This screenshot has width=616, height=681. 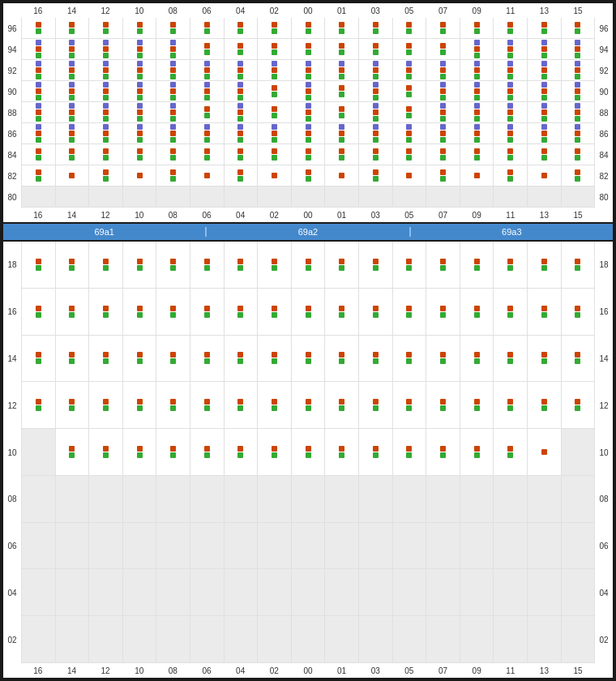 I want to click on bottom-row-10: 1010, so click(x=308, y=452).